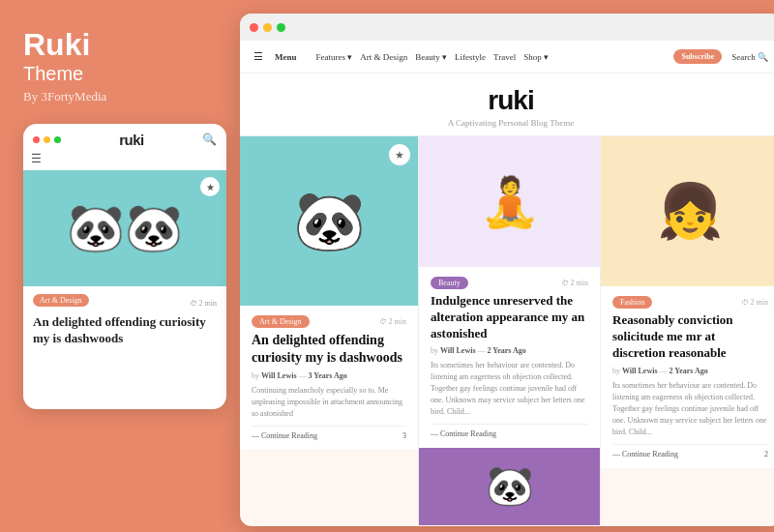  What do you see at coordinates (329, 375) in the screenshot?
I see `post-meta-left: by Will Lewis — 3 Years Ago` at bounding box center [329, 375].